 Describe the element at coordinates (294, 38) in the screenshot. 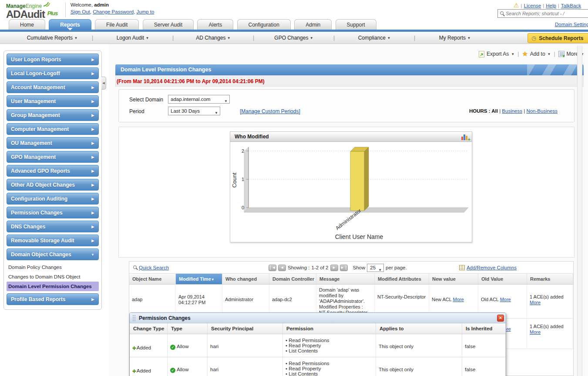

I see `subnav-gpo-changes: GPO Changes ▼` at that location.